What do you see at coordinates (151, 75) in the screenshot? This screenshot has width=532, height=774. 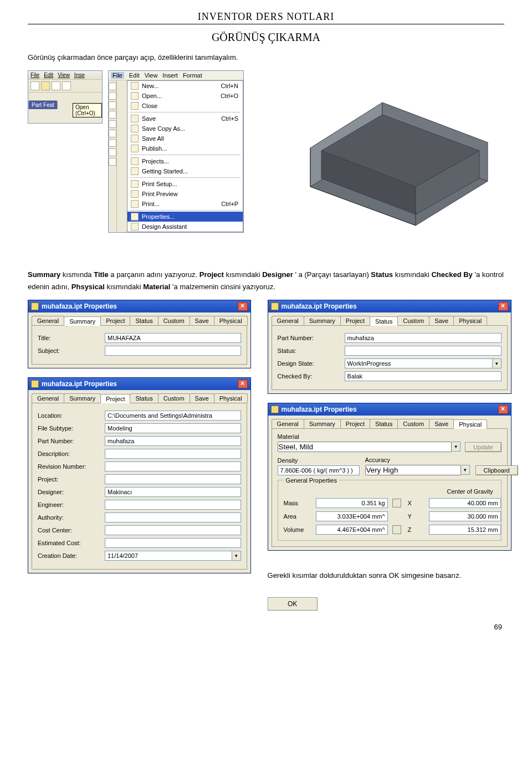 I see `fm-menu-view: View` at bounding box center [151, 75].